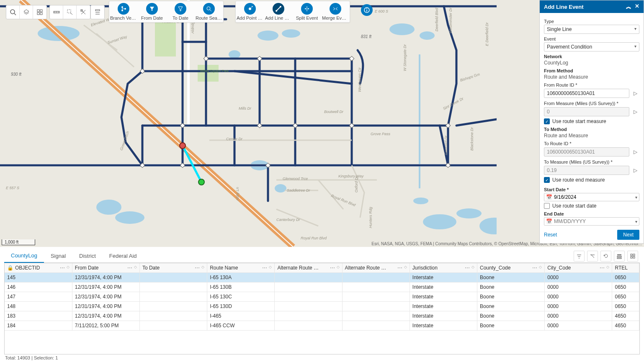  I want to click on col-from-date: From Date◇⋯, so click(106, 268).